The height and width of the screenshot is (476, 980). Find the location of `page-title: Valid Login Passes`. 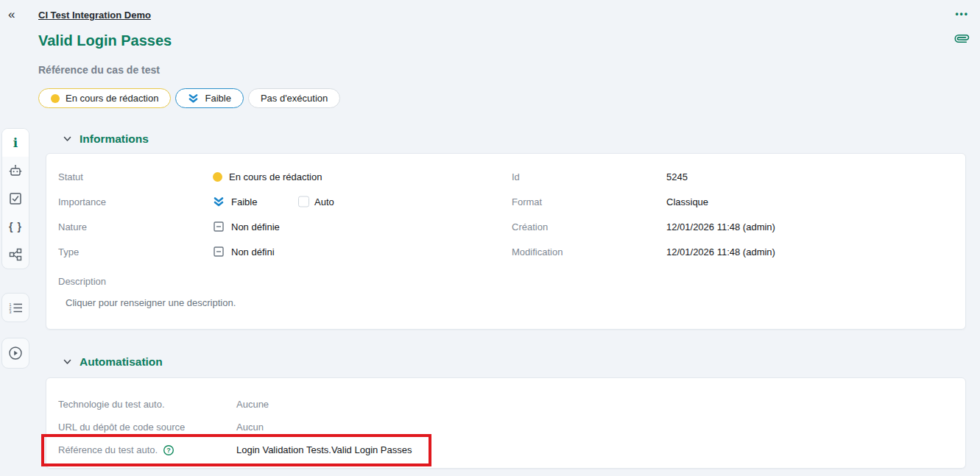

page-title: Valid Login Passes is located at coordinates (105, 41).